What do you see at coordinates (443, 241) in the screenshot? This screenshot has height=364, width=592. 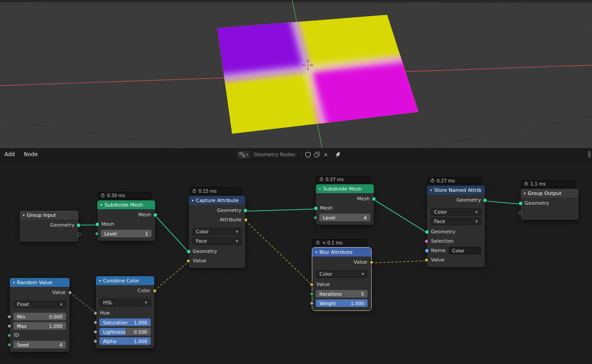 I see `input-label: Selection` at bounding box center [443, 241].